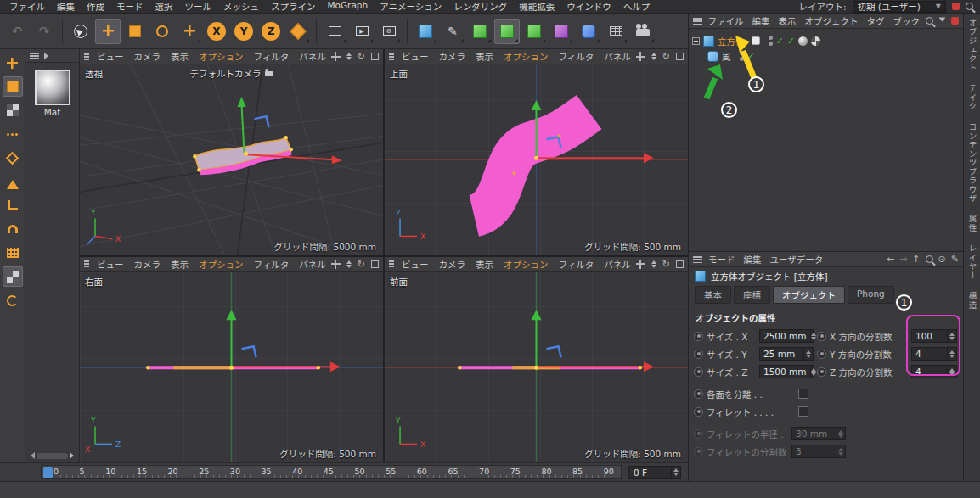 The width and height of the screenshot is (980, 498). What do you see at coordinates (825, 41) in the screenshot?
I see `object-row-cube: 立方体 ✓ ✓` at bounding box center [825, 41].